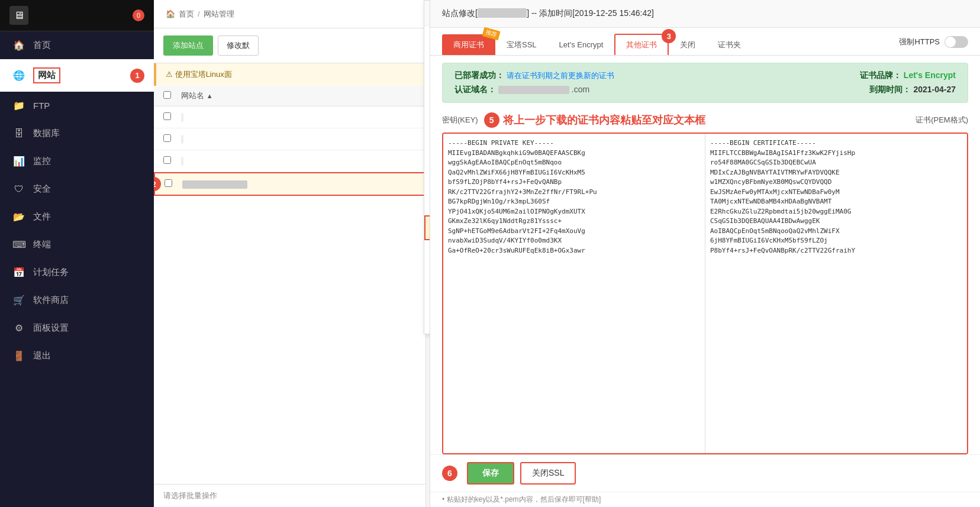 The height and width of the screenshot is (507, 980). What do you see at coordinates (167, 95) in the screenshot?
I see `select-all-checkbox` at bounding box center [167, 95].